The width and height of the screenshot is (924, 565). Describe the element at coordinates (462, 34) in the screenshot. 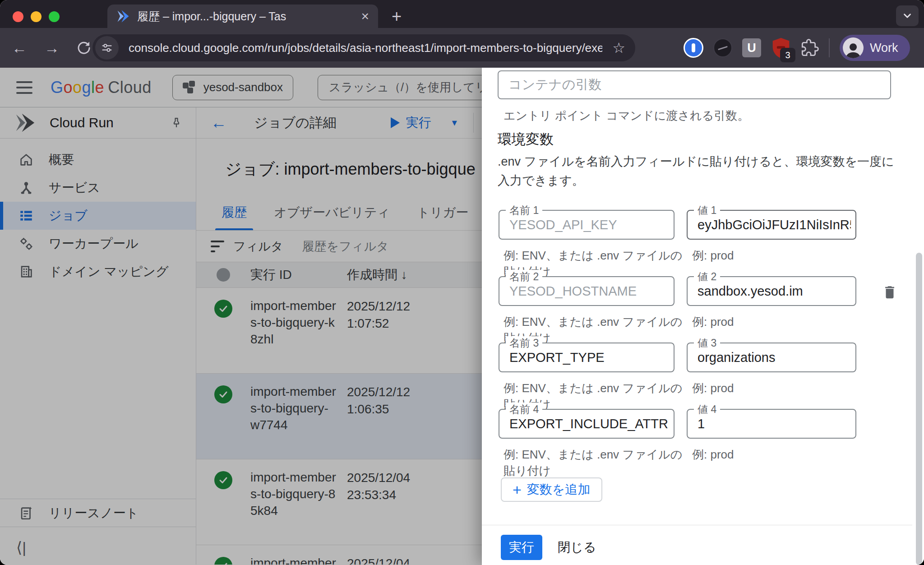

I see `browser-chrome: 履歴 – impor...-bigquery – Tas × + ← → con…` at that location.